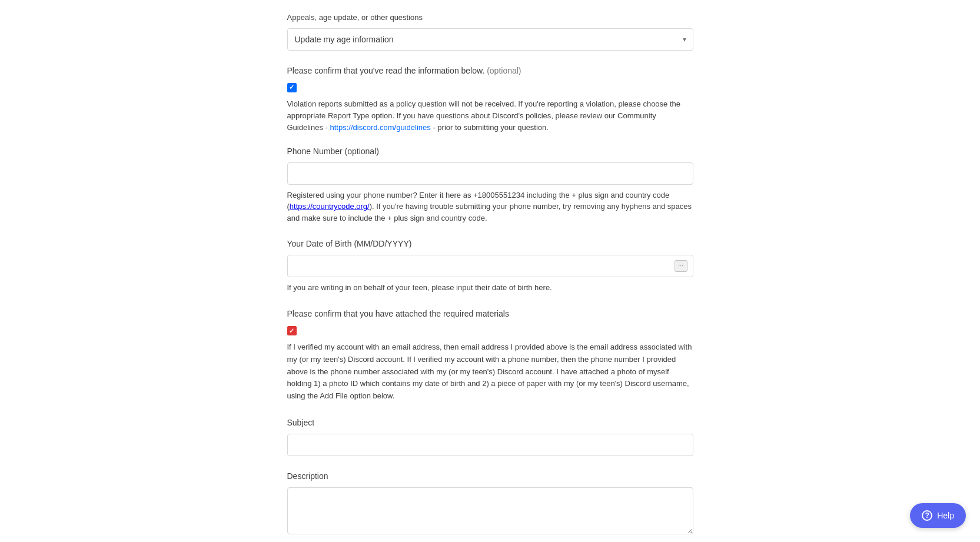  What do you see at coordinates (490, 18) in the screenshot?
I see `appeal-section-label: Appeals, age update, or other questions` at bounding box center [490, 18].